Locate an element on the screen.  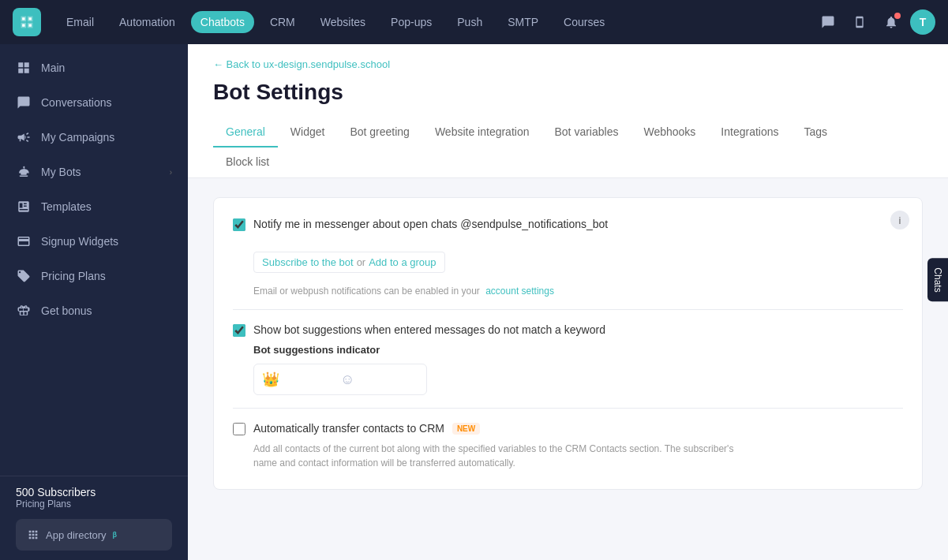
subscribe-to-bot-link: Subscribe to the bot is located at coordinates (308, 262).